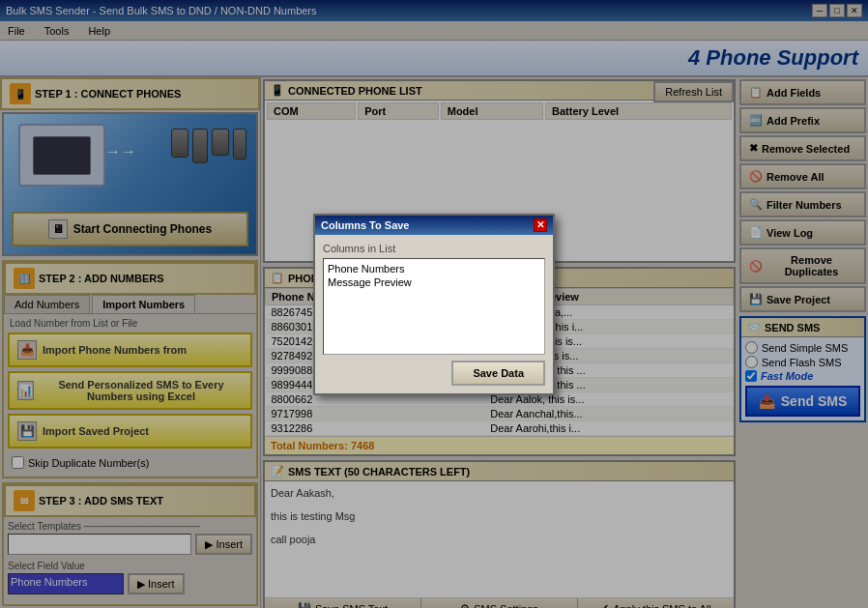 Image resolution: width=868 pixels, height=608 pixels. Describe the element at coordinates (434, 225) in the screenshot. I see `dialog-title-bar: Columns To Save ✕` at that location.